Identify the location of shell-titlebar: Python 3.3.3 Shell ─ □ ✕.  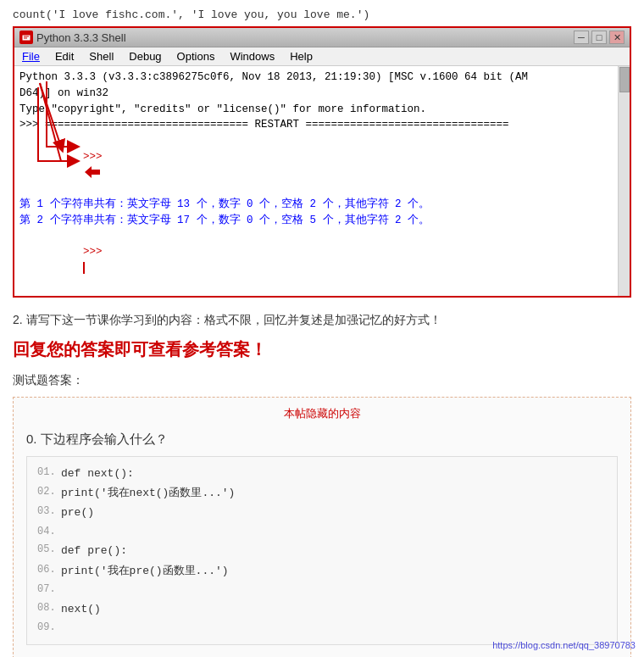
(322, 37).